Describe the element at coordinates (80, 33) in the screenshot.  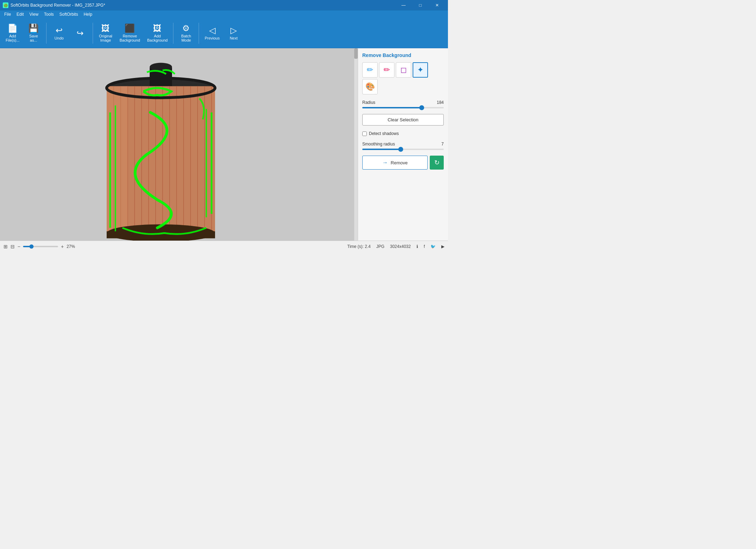
I see `redo-button: ↪` at that location.